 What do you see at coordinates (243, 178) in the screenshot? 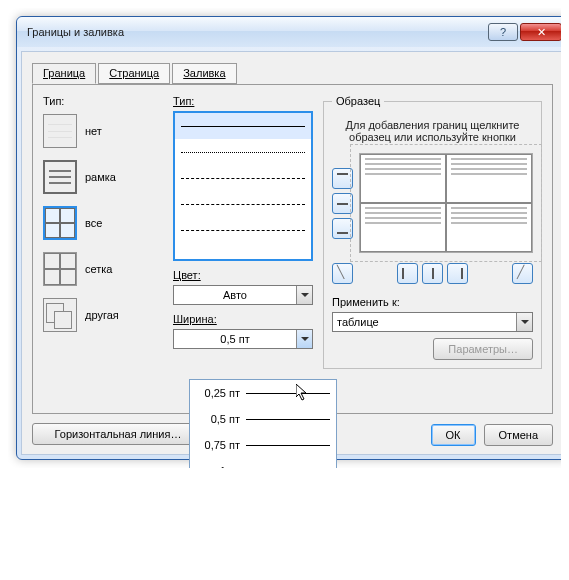
I see `linestyle-dashed-fine` at bounding box center [243, 178].